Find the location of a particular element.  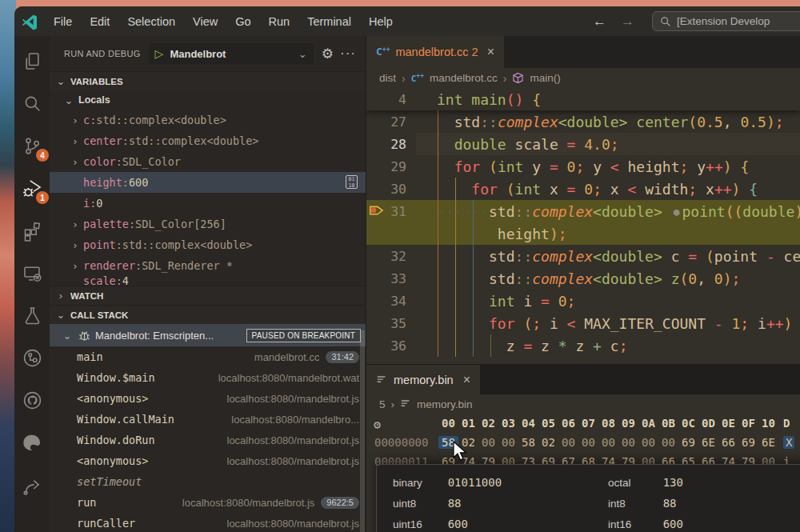

locals-group: ⌄Locals is located at coordinates (208, 100).